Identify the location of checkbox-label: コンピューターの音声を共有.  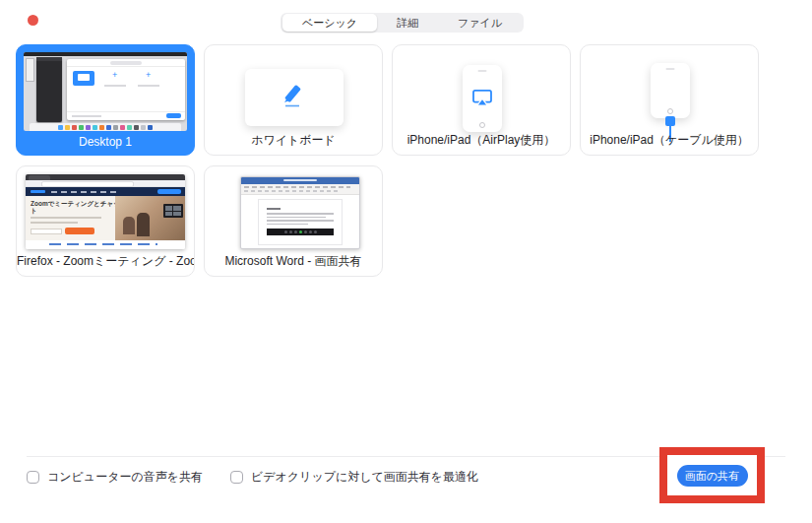
(125, 477).